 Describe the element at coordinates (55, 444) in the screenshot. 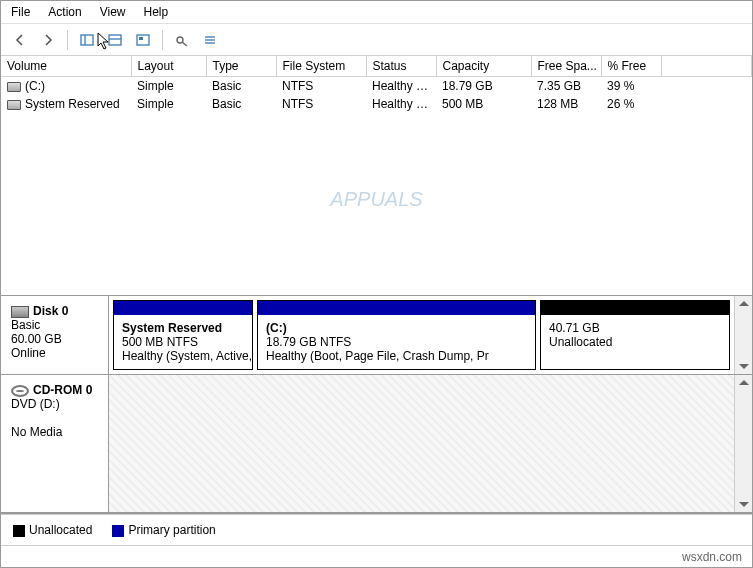

I see `disk-info: CD-ROM 0 DVD (D:) No Media` at that location.